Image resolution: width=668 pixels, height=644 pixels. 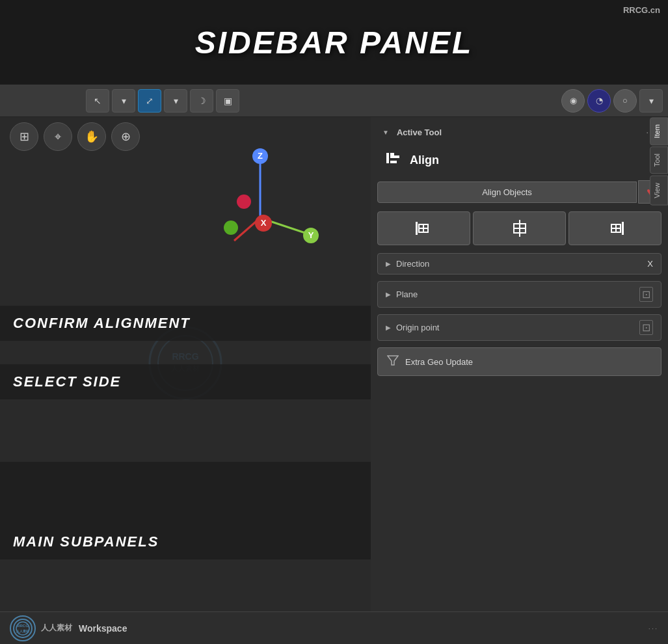 I want to click on rrcg-badge: RRCG.cn, so click(x=641, y=10).